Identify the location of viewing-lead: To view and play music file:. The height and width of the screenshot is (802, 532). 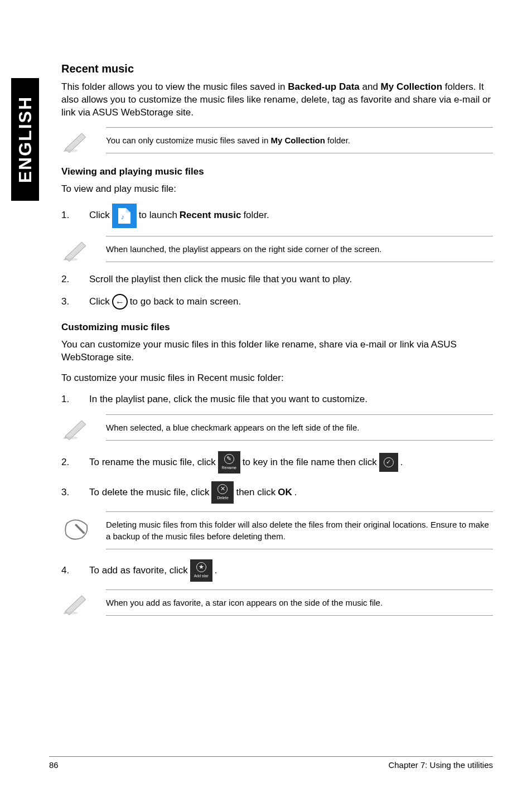
(277, 190).